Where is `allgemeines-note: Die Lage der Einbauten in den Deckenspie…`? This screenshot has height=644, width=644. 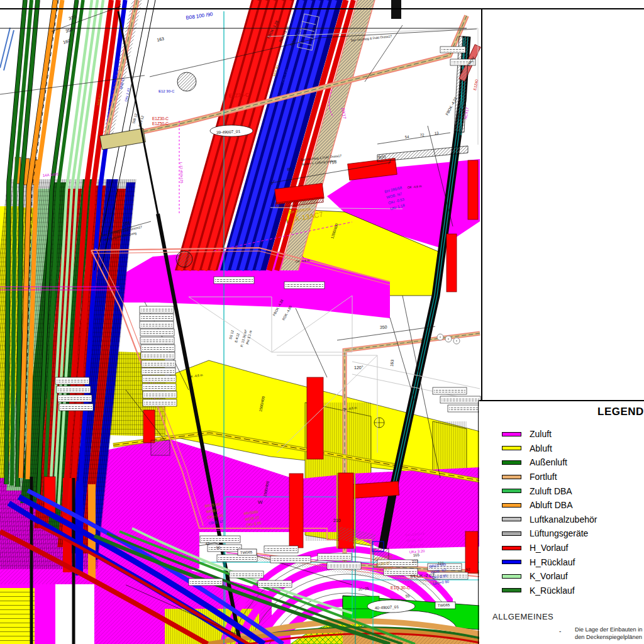
allgemeines-note: Die Lage der Einbauten in den Deckenspie… is located at coordinates (609, 634).